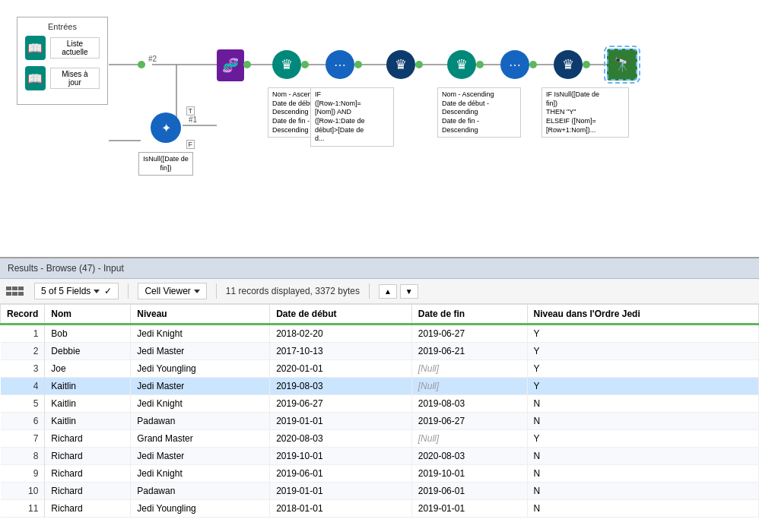 The image size is (759, 532). I want to click on cell-date-debut: 2017-10-13, so click(341, 351).